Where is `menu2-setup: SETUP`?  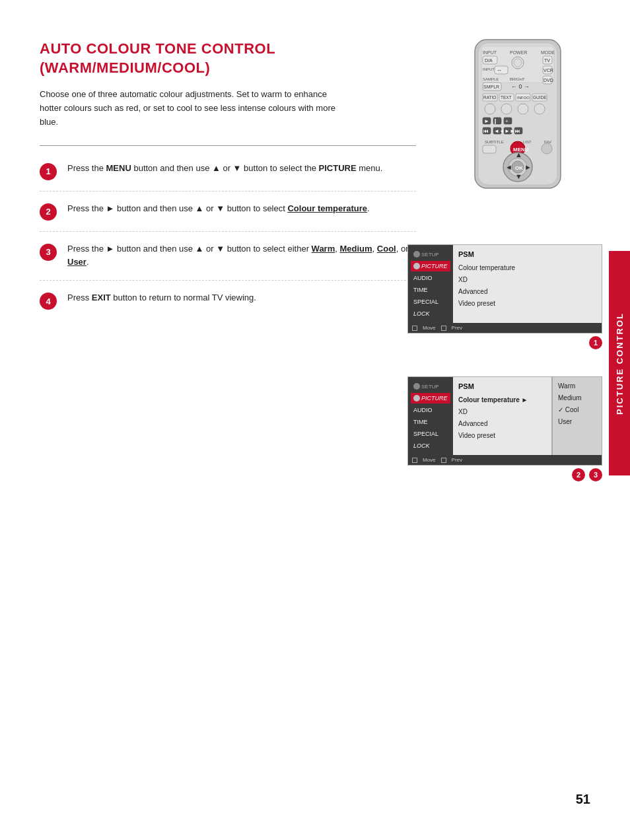 menu2-setup: SETUP is located at coordinates (431, 386).